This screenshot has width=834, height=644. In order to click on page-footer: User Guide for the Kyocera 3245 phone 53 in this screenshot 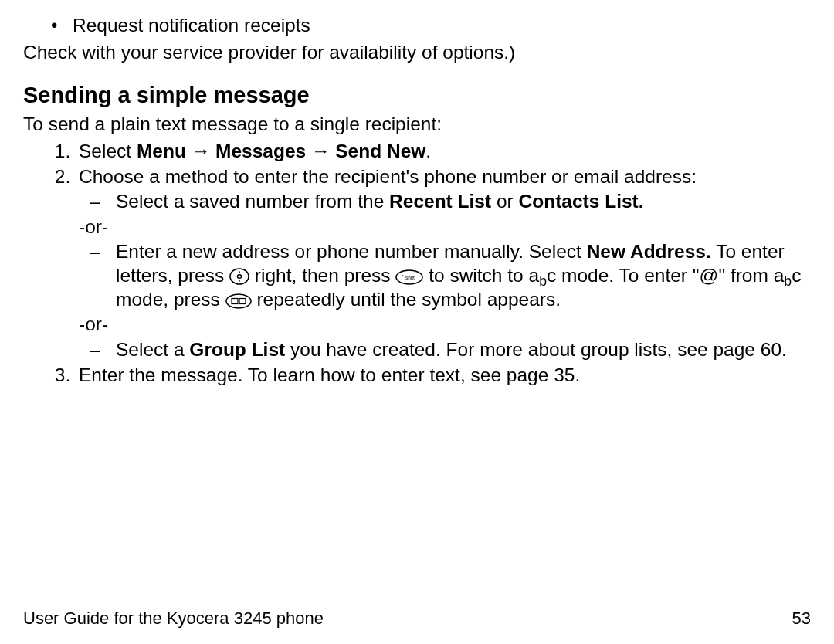, I will do `click(417, 616)`.